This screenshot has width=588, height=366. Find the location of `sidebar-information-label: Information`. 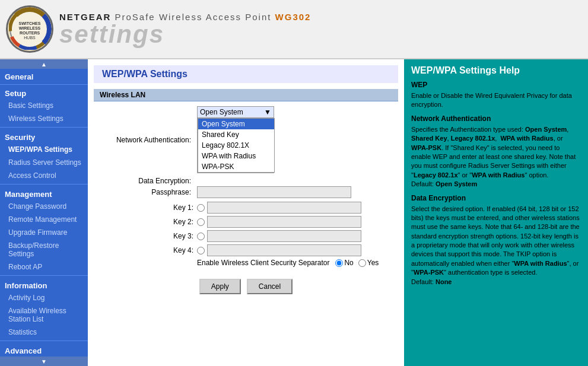

sidebar-information-label: Information is located at coordinates (44, 285).